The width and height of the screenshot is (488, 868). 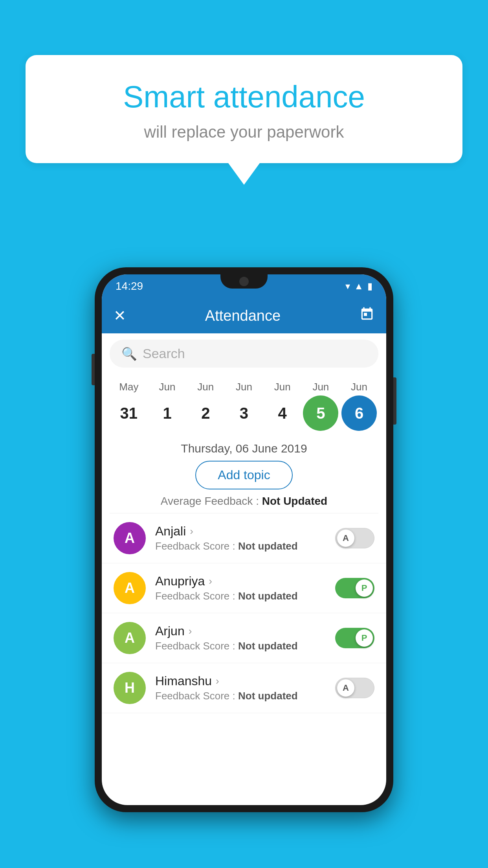 What do you see at coordinates (130, 538) in the screenshot?
I see `avatar-anjali: A` at bounding box center [130, 538].